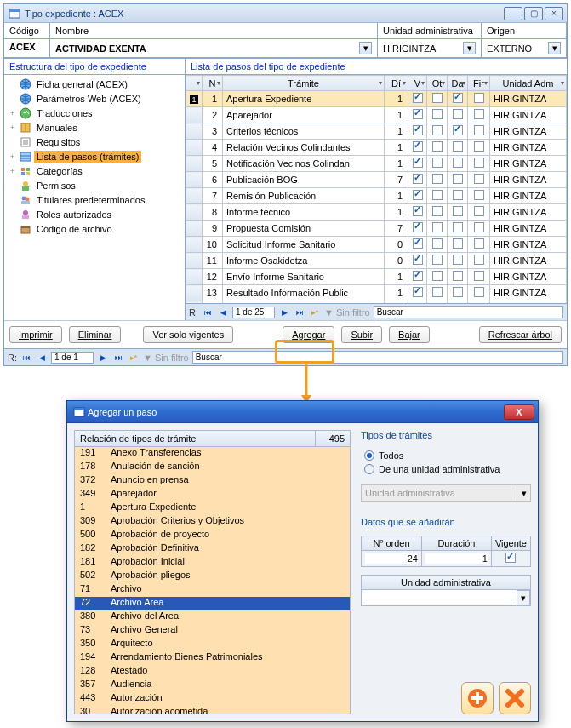  What do you see at coordinates (528, 83) in the screenshot?
I see `grid-header: Unidad Adm▾` at bounding box center [528, 83].